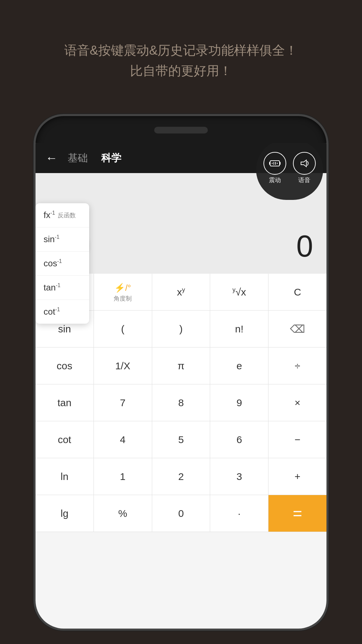 The image size is (362, 644). Describe the element at coordinates (123, 287) in the screenshot. I see `key-main-0-1: ⚡/°` at that location.